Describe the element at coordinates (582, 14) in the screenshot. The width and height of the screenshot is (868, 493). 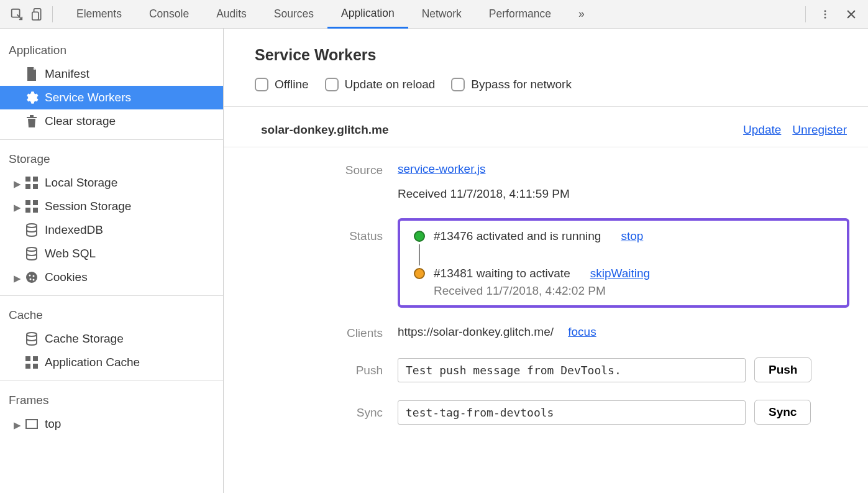
I see `tab-more: »` at that location.